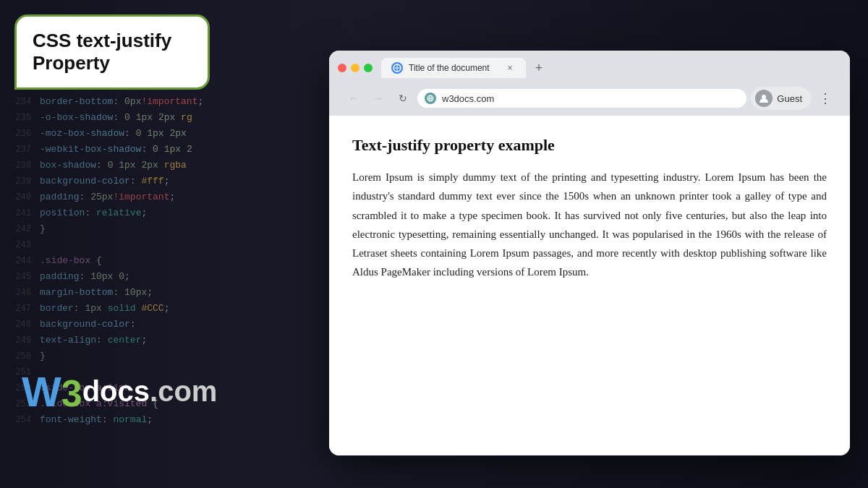  What do you see at coordinates (510, 68) in the screenshot?
I see `tab-close-button: ×` at bounding box center [510, 68].